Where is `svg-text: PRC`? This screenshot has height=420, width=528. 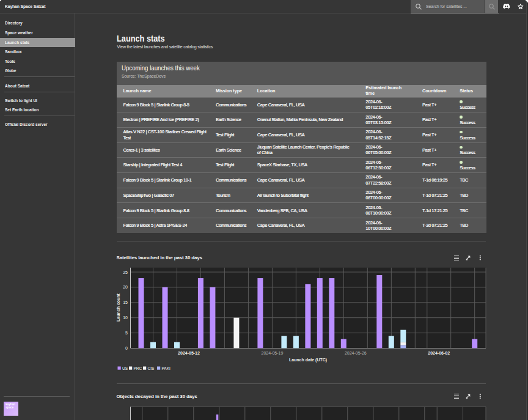
svg-text: PRC is located at coordinates (138, 368).